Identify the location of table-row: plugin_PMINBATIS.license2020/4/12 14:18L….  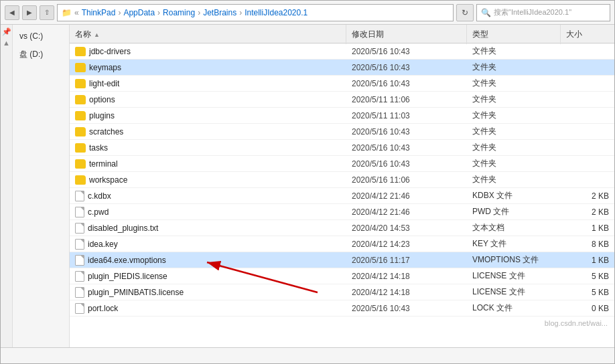
(342, 292).